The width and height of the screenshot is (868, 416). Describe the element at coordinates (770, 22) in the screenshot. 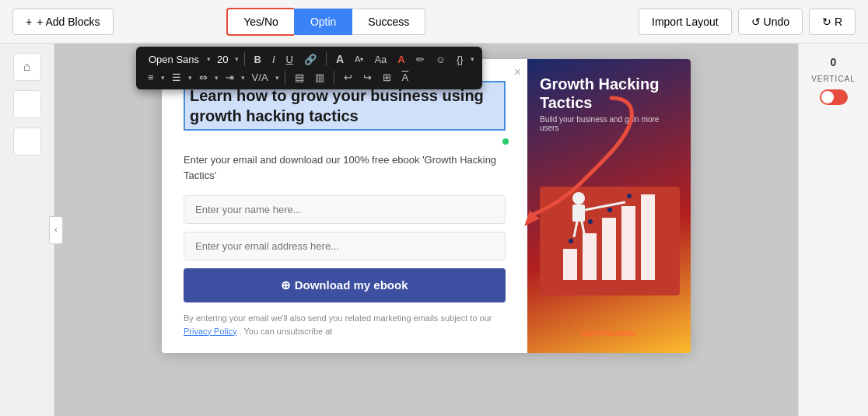

I see `undo-button: ↺ Undo` at that location.